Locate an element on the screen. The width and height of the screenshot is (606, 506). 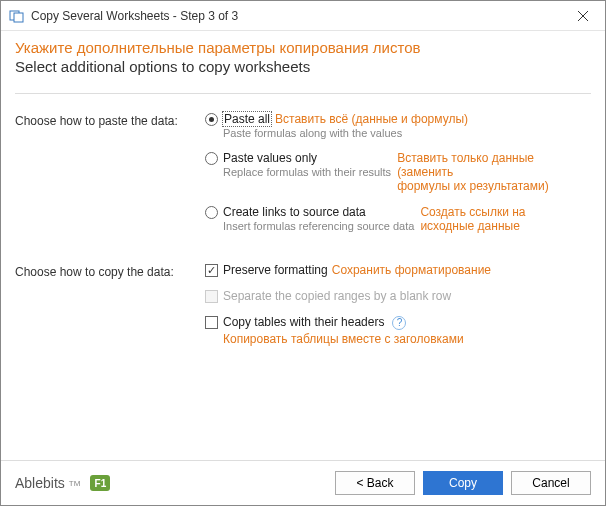
create-links-annotation: Создать ссылки на исходные данные is located at coordinates (506, 219).